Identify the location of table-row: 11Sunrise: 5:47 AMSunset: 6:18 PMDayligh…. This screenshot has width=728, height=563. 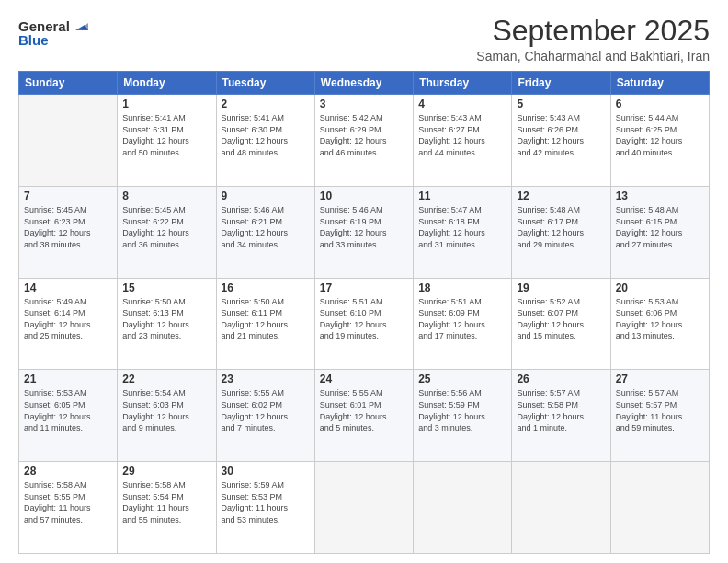
(463, 232).